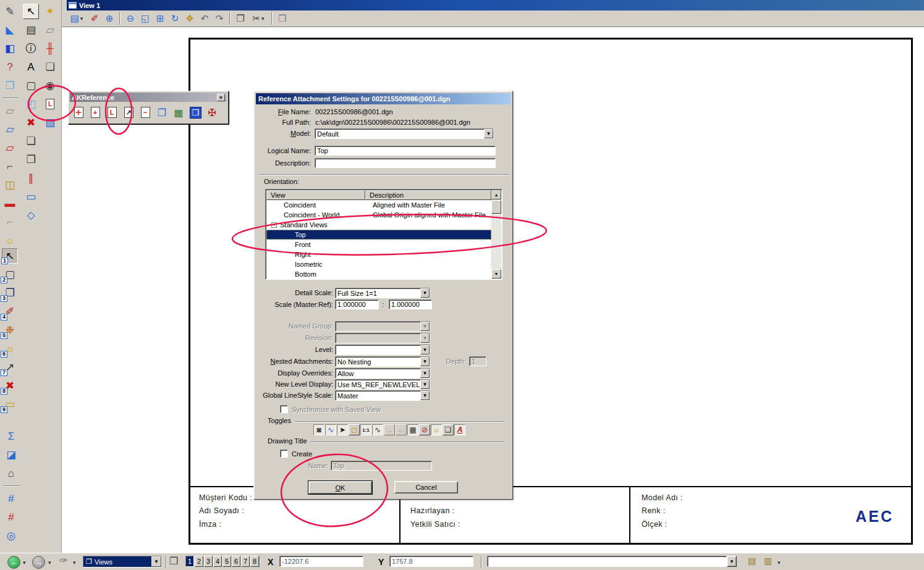 The image size is (924, 570). Describe the element at coordinates (340, 488) in the screenshot. I see `ok-button: OK` at that location.